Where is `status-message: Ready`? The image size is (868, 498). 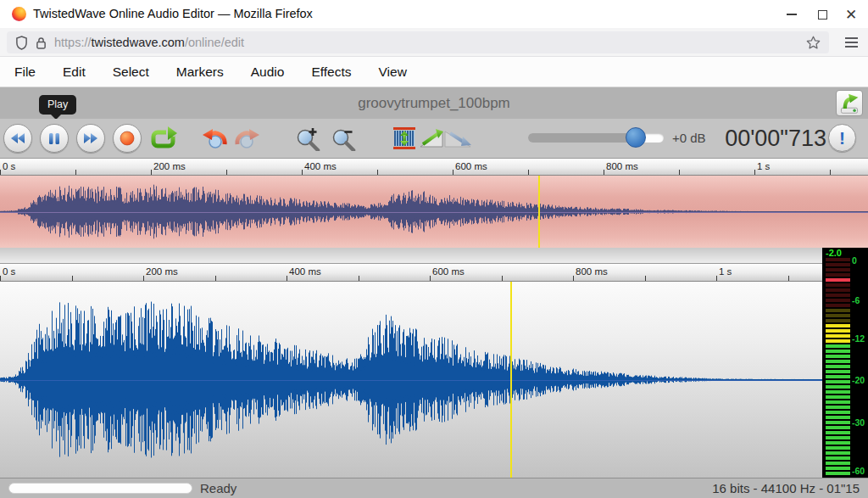 status-message: Ready is located at coordinates (219, 489).